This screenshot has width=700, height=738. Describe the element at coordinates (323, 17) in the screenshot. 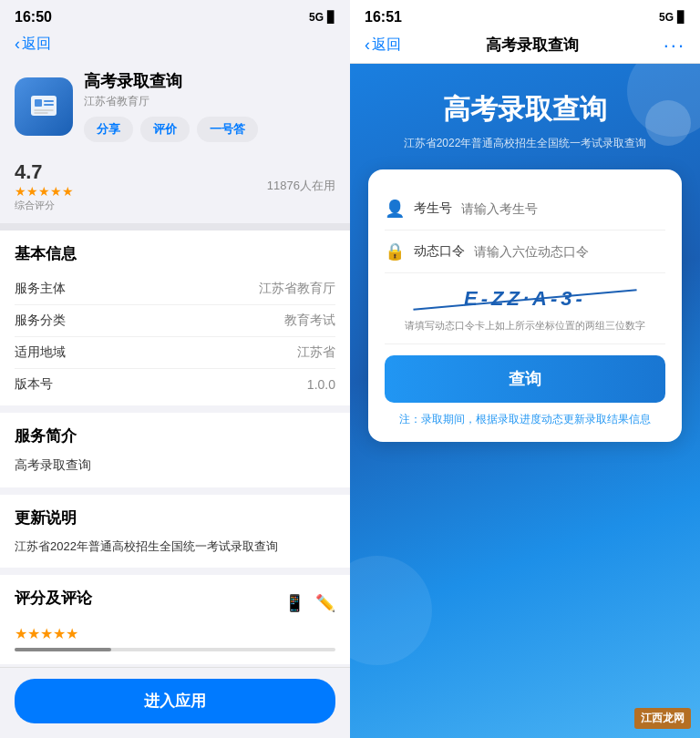

I see `status-icons-left: 5G ▊` at that location.